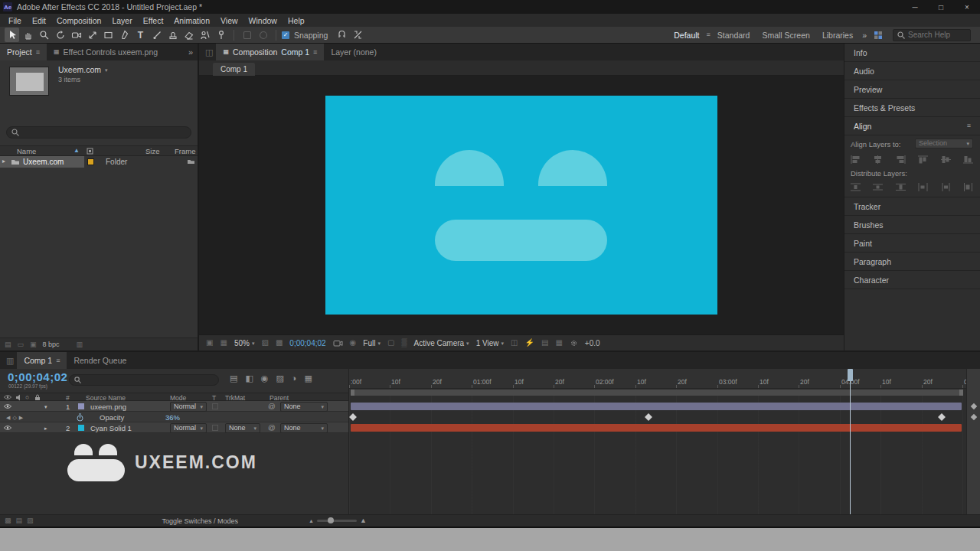 The image size is (980, 551). What do you see at coordinates (296, 21) in the screenshot?
I see `menu-help: Help` at bounding box center [296, 21].